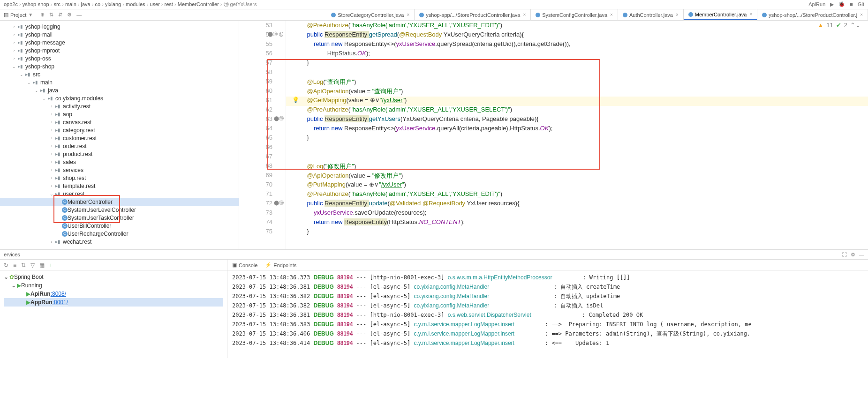 The height and width of the screenshot is (404, 868). I want to click on code-line: HttpStatus.OK);, so click(577, 54).